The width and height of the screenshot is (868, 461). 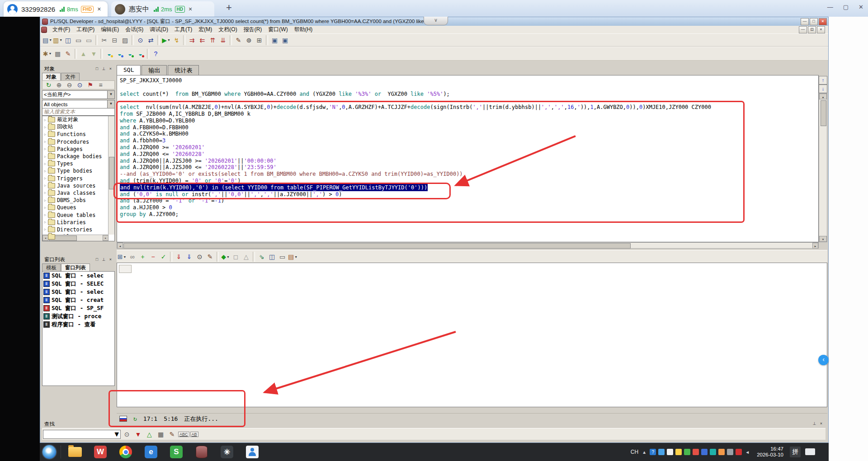 What do you see at coordinates (79, 215) in the screenshot?
I see `tree-item: ▷Queue tables` at bounding box center [79, 215].